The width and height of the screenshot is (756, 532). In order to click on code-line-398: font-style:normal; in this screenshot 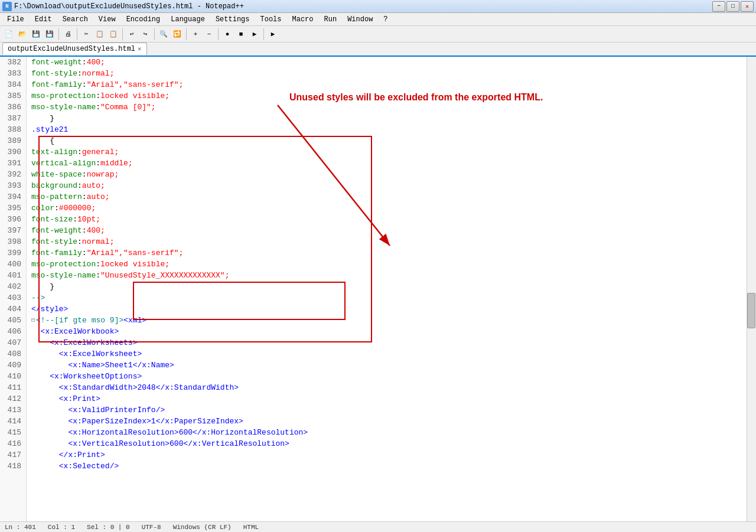, I will do `click(386, 242)`.